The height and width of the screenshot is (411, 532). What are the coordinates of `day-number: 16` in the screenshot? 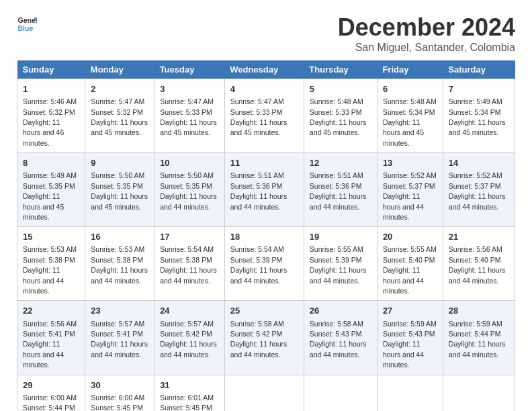 It's located at (120, 237).